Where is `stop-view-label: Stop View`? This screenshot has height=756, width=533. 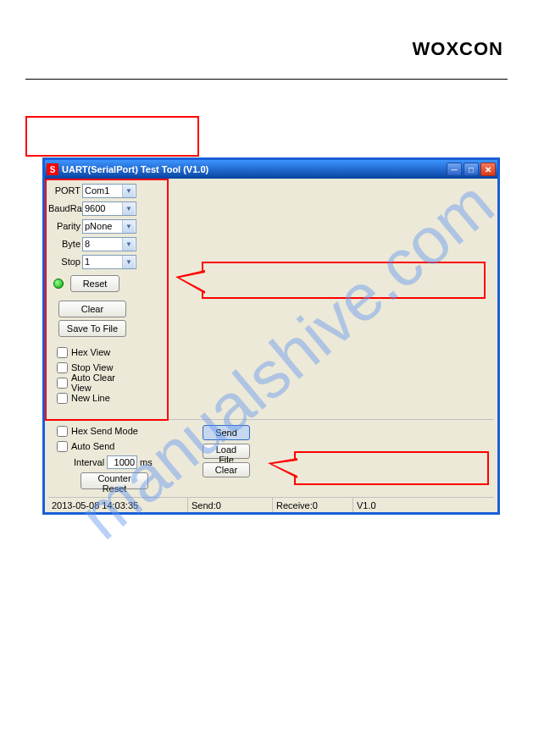
stop-view-label: Stop View is located at coordinates (92, 367).